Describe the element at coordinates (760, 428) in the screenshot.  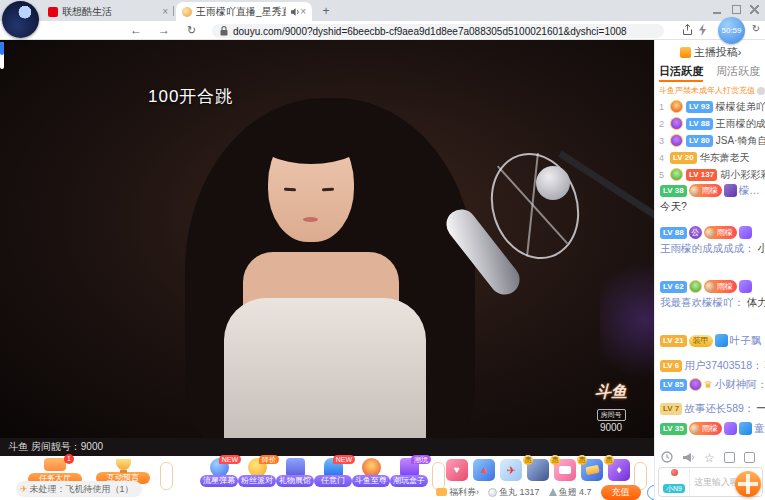
I see `chat-username: 童…` at that location.